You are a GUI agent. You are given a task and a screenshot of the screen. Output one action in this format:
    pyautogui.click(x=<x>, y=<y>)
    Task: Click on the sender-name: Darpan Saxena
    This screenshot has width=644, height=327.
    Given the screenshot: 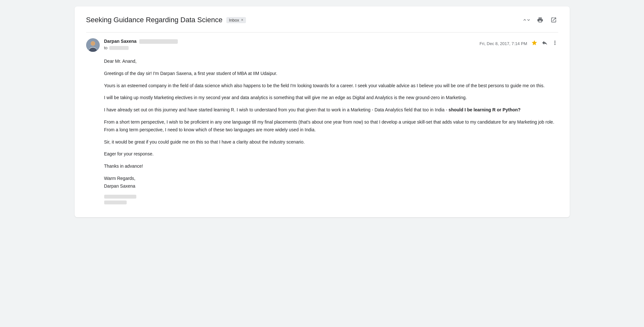 What is the action you would take?
    pyautogui.click(x=120, y=41)
    